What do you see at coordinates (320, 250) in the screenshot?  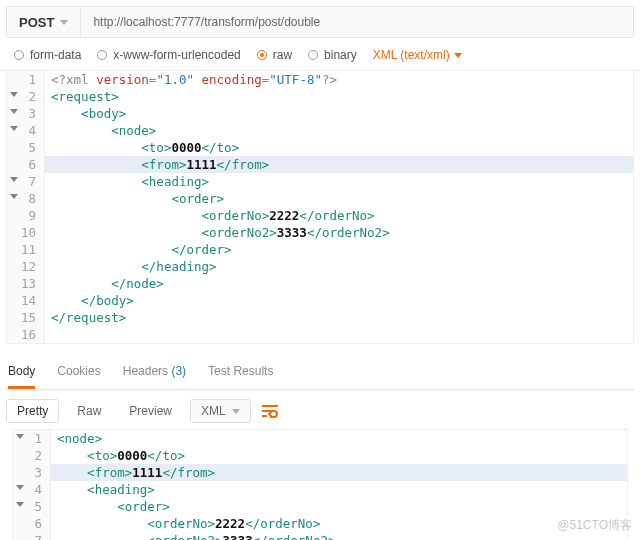 I see `editor-line: 11 </order>` at bounding box center [320, 250].